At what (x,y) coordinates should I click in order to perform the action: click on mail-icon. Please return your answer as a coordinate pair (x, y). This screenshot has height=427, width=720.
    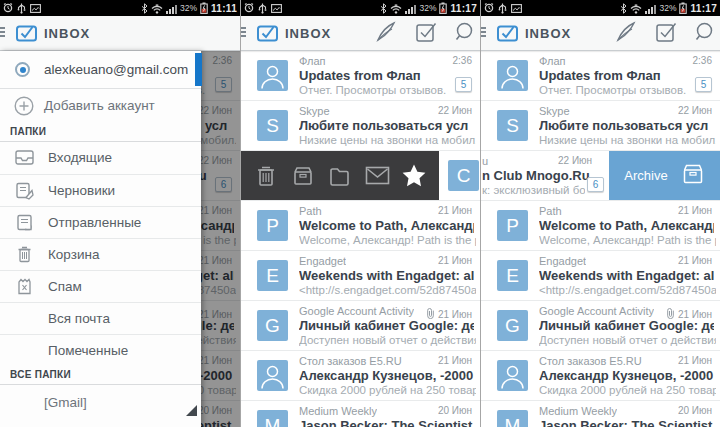
    Looking at the image, I should click on (377, 176).